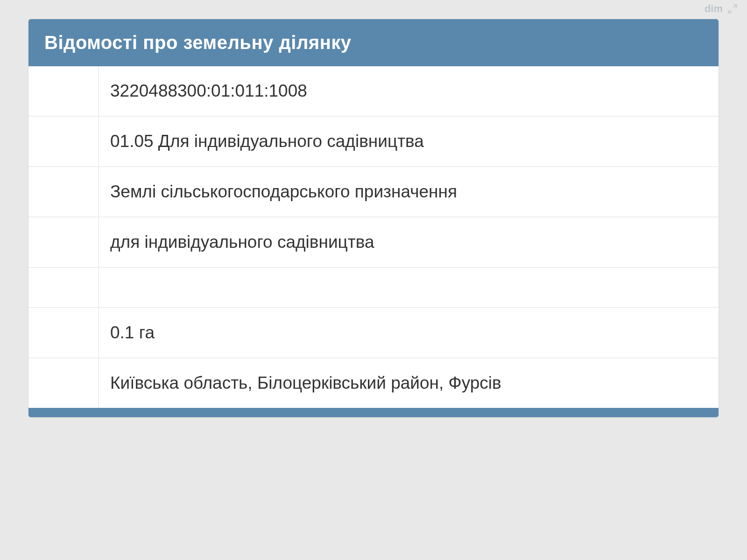  What do you see at coordinates (722, 9) in the screenshot?
I see `watermark-badge: dim` at bounding box center [722, 9].